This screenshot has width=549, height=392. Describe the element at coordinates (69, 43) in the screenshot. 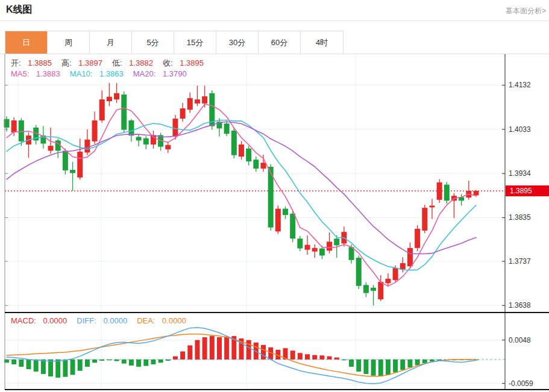

I see `tab-周: 周` at that location.